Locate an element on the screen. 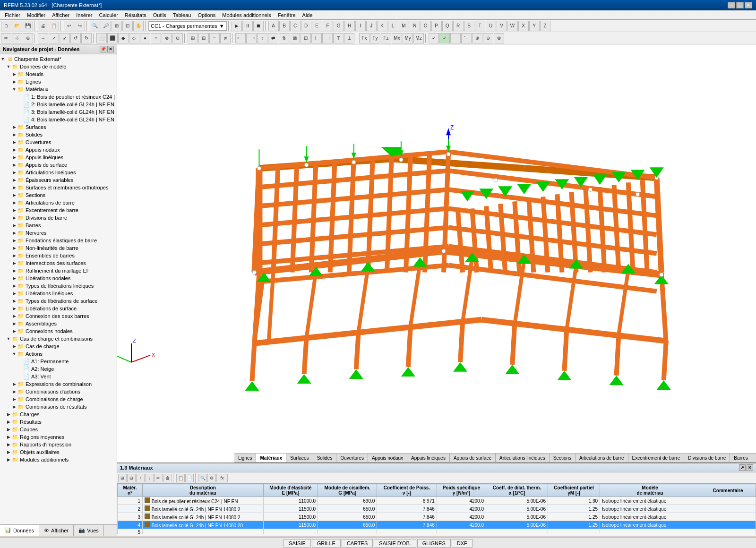 Image resolution: width=756 pixels, height=548 pixels. nav-tab-vues: 📷 Vues is located at coordinates (89, 530).